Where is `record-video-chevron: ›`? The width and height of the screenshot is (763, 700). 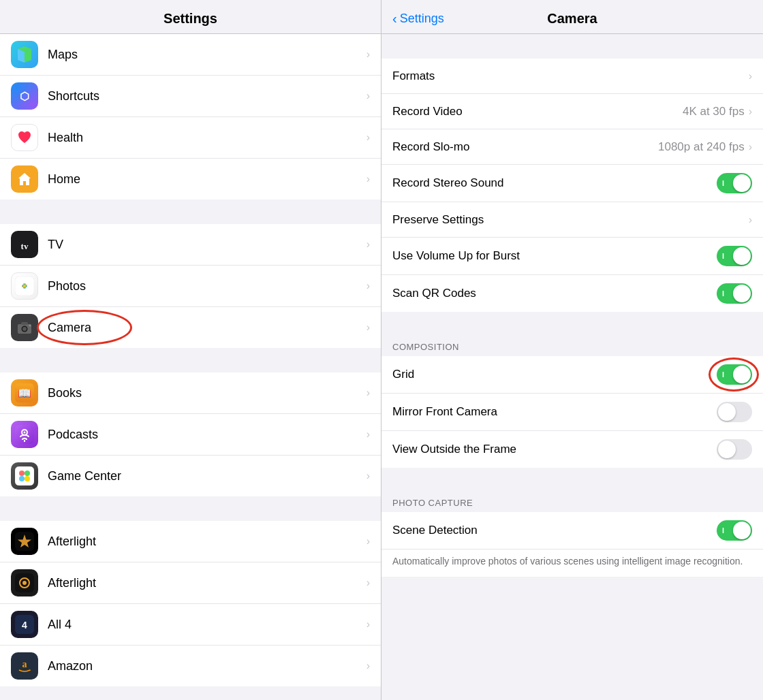 record-video-chevron: › is located at coordinates (751, 112).